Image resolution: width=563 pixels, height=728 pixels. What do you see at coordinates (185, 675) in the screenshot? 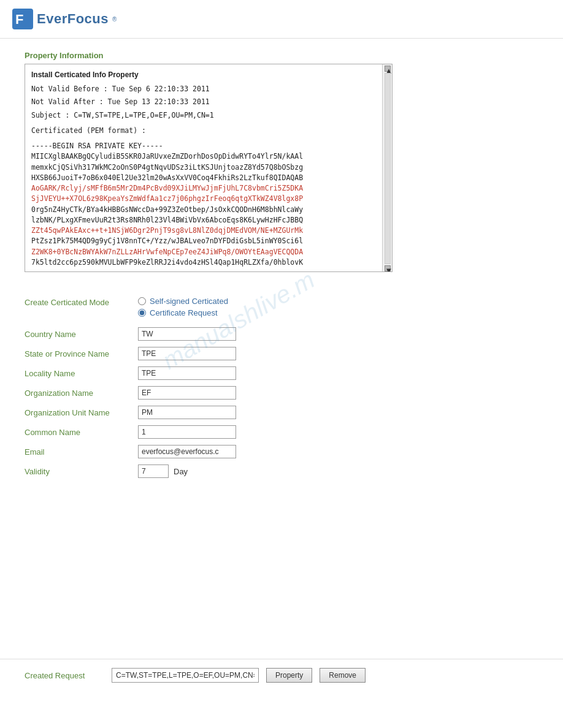
I see `created-request-input` at bounding box center [185, 675].